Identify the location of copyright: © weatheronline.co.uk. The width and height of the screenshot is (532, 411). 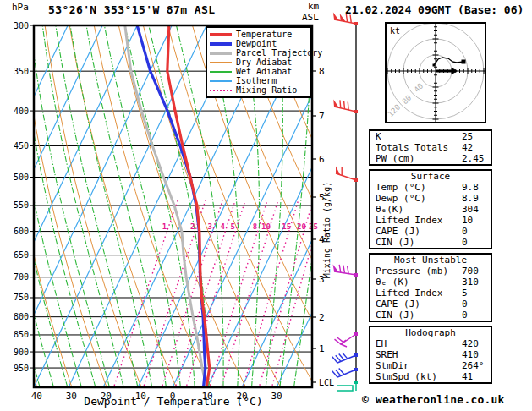
(433, 399).